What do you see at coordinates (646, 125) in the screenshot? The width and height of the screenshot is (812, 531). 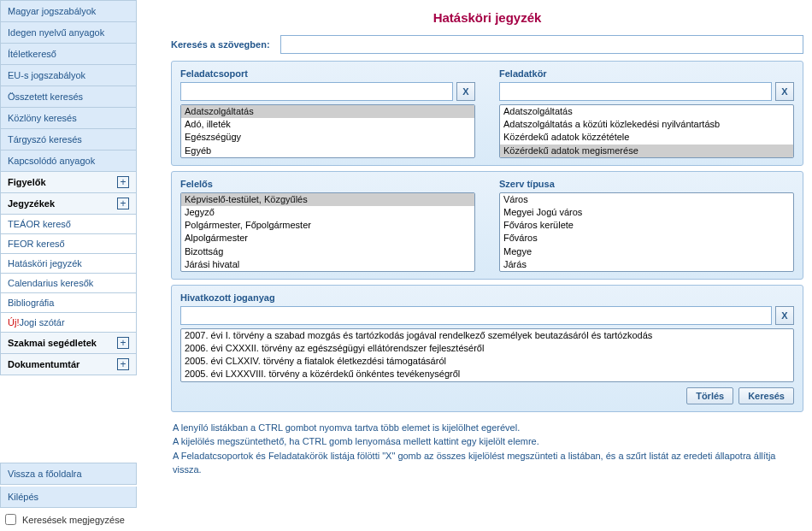 I see `list-item: Adatszolgáltatás a közúti közlekedési ny…` at bounding box center [646, 125].